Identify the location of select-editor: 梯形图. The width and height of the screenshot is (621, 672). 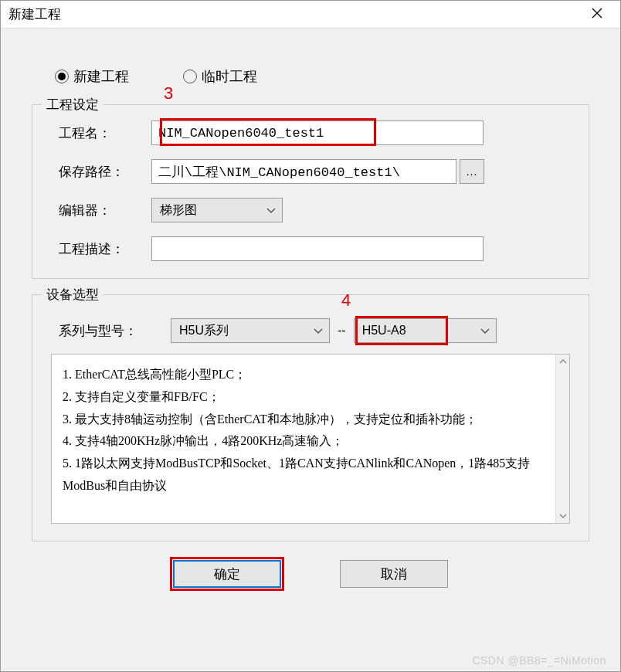
(217, 210).